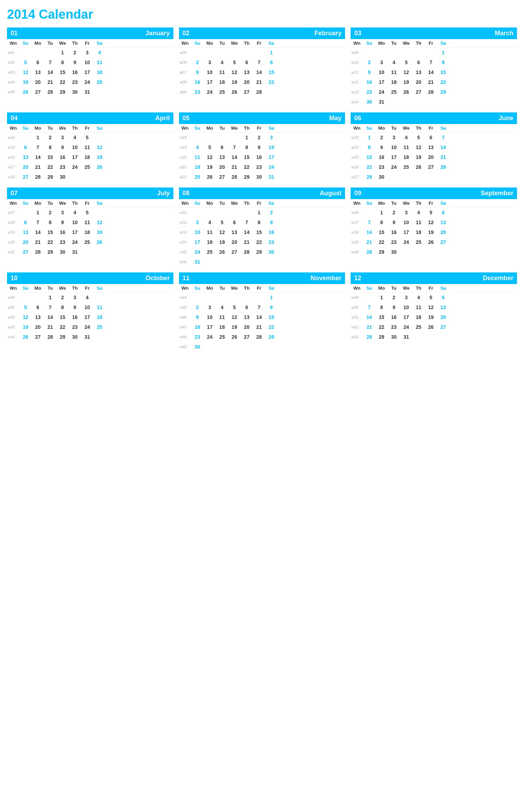 The image size is (524, 812). Describe the element at coordinates (13, 53) in the screenshot. I see `week-number-w01: w01` at that location.